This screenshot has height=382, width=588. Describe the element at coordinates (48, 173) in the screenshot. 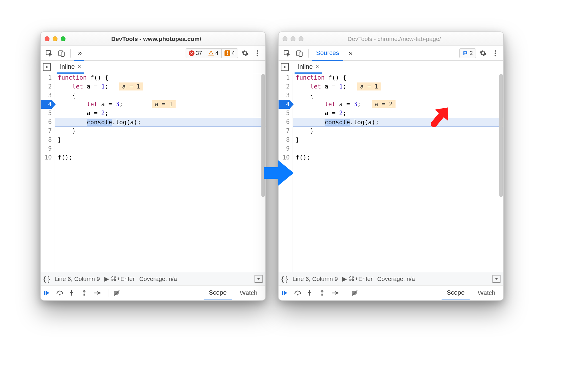

I see `line-gutter: 1 2 3 4 5 6 7 8 9 10` at that location.